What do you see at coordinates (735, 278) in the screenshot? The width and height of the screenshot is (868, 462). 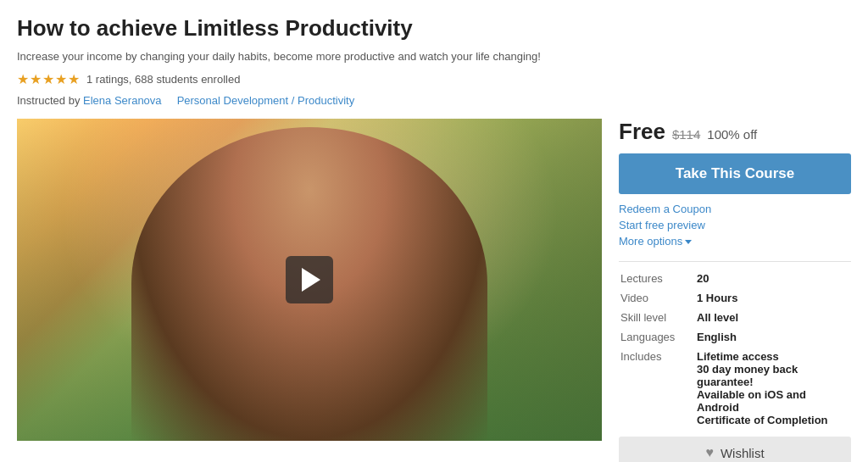 I see `table-row-lectures: Lectures 20` at bounding box center [735, 278].